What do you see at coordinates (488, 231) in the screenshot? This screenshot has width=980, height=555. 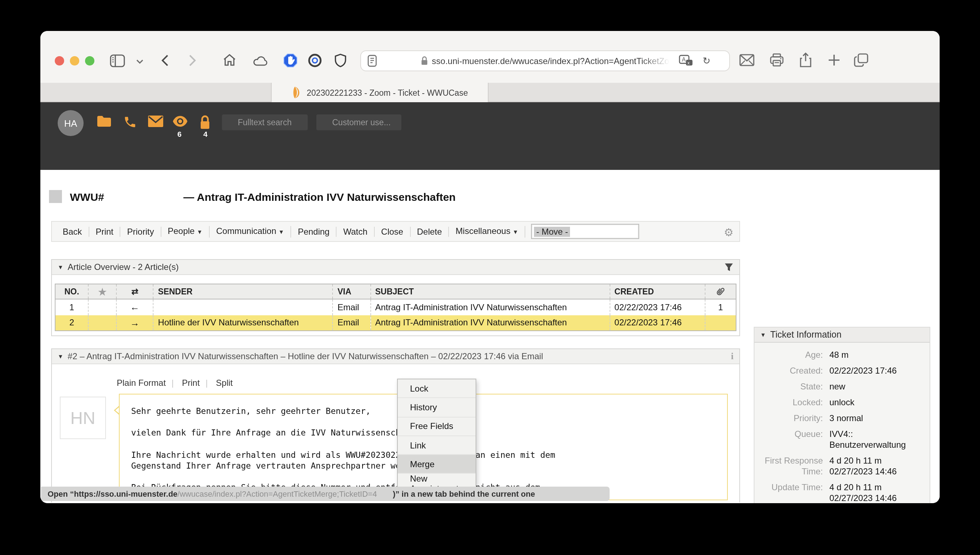 I see `action-miscellaneous: Miscellaneous▼` at bounding box center [488, 231].